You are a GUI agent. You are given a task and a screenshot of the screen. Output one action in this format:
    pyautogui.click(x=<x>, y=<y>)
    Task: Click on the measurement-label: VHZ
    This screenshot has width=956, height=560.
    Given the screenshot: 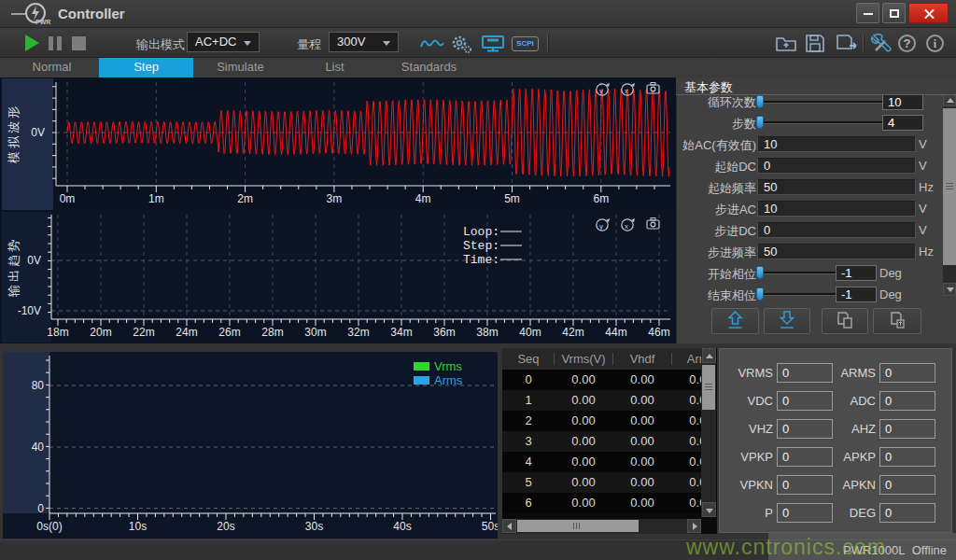 What is the action you would take?
    pyautogui.click(x=745, y=429)
    